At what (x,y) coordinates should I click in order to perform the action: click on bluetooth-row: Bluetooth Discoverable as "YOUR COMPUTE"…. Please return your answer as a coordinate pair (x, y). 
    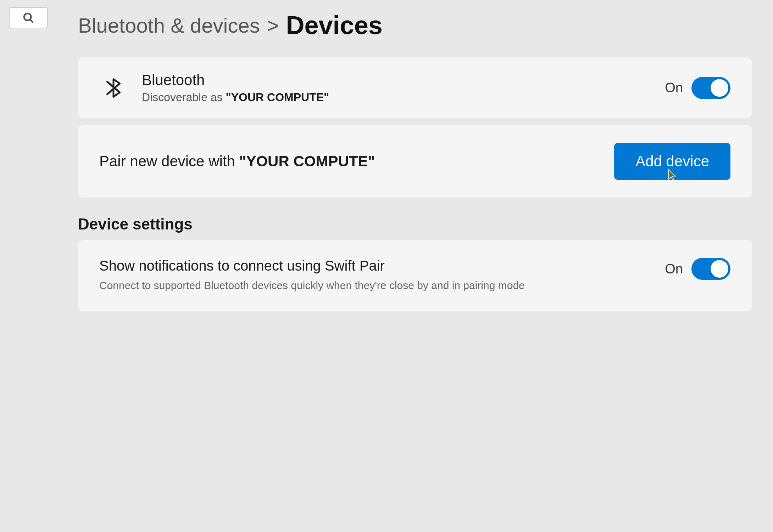
    Looking at the image, I should click on (415, 88).